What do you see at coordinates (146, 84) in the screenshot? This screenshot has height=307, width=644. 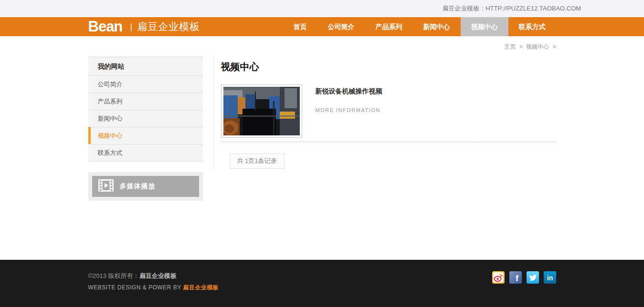 I see `sidebar-item-company: 公司简介` at bounding box center [146, 84].